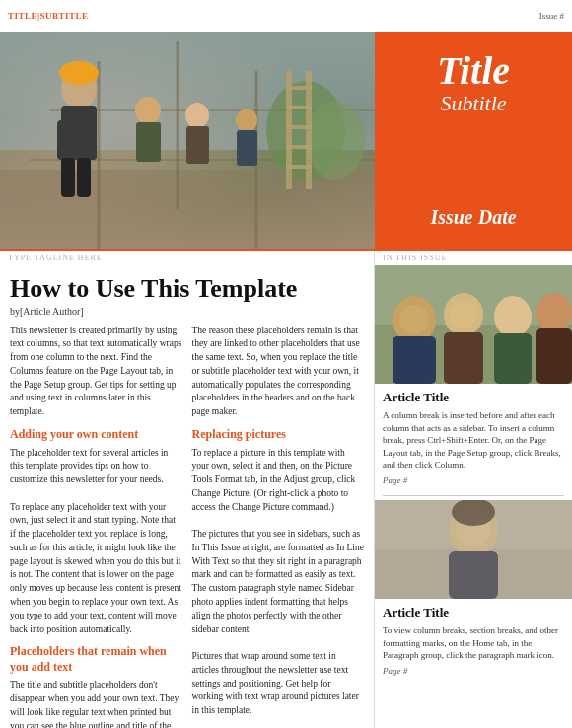  What do you see at coordinates (473, 217) in the screenshot?
I see `hero-date-block: Issue Date` at bounding box center [473, 217].